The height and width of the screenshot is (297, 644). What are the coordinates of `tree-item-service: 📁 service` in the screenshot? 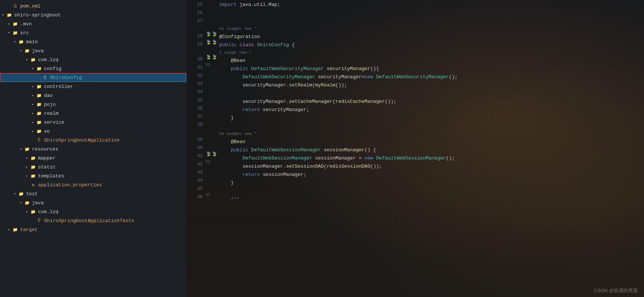 It's located at (93, 122).